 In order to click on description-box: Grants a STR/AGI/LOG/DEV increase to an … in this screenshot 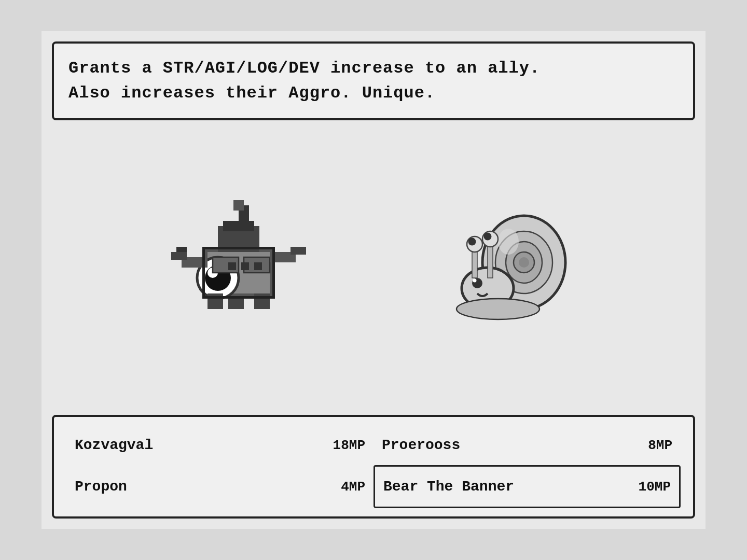, I will do `click(374, 81)`.